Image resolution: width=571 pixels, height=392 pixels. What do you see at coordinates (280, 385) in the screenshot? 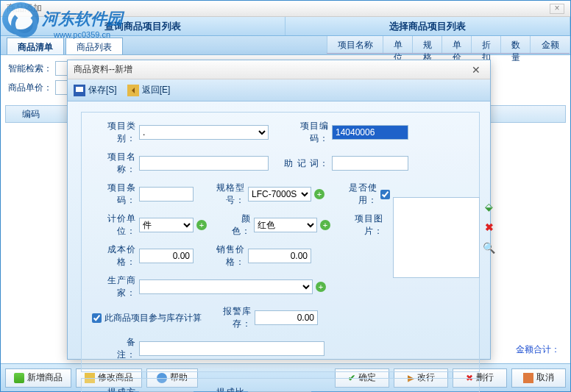
I see `field-group-commission: 提成方式： 不提成 提成比例： 允许会员积分兑换此商品 兑换积分：` at bounding box center [280, 385].